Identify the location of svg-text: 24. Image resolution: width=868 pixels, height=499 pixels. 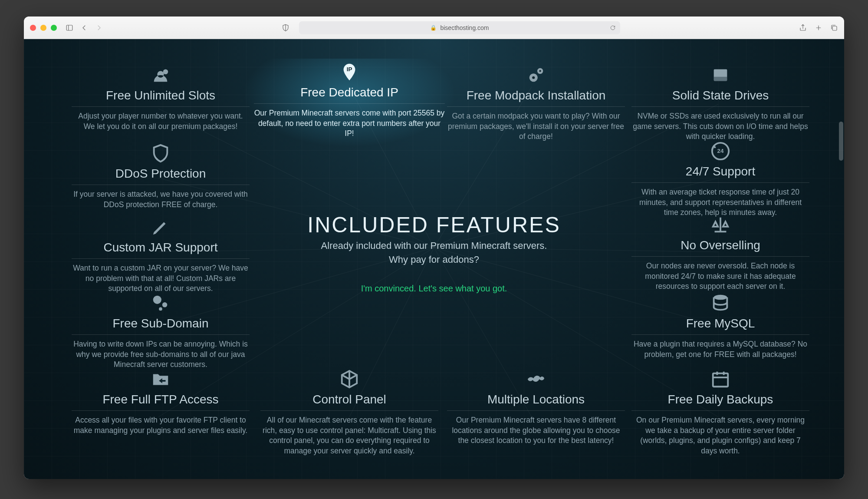
(720, 151).